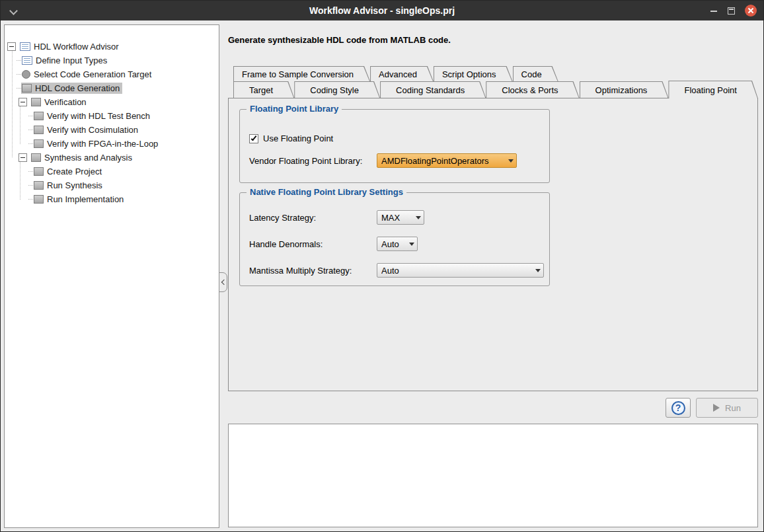 This screenshot has height=532, width=764. What do you see at coordinates (401, 217) in the screenshot?
I see `latency-strategy-select: MAX` at bounding box center [401, 217].